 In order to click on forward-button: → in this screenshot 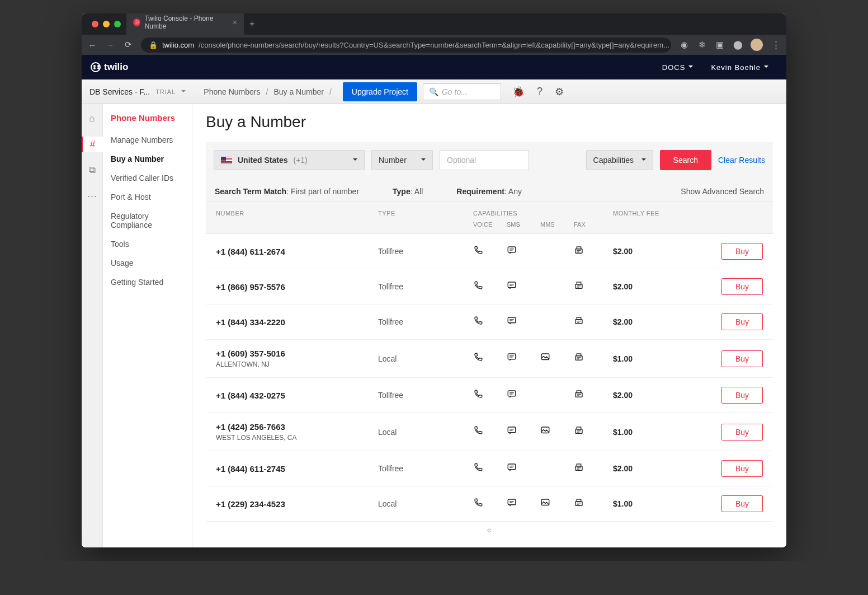, I will do `click(110, 45)`.